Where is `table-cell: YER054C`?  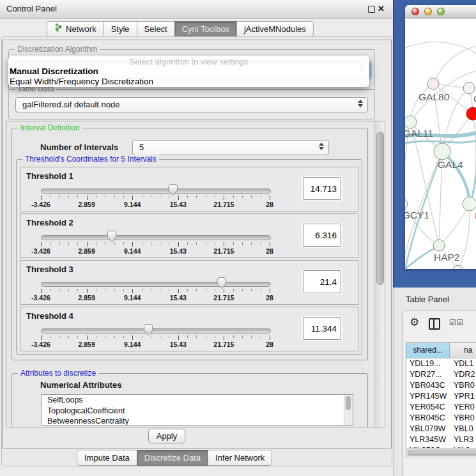 table-cell: YER054C is located at coordinates (428, 408).